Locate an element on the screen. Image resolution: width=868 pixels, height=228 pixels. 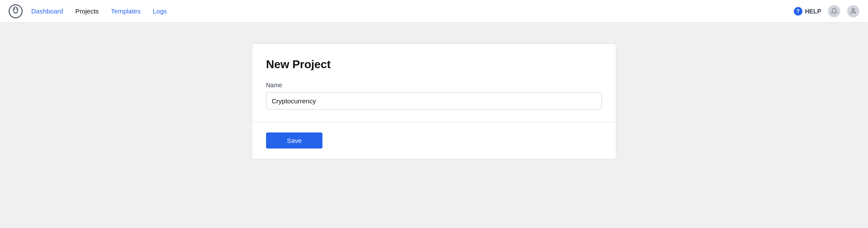
nav-dashboard: Dashboard is located at coordinates (47, 11).